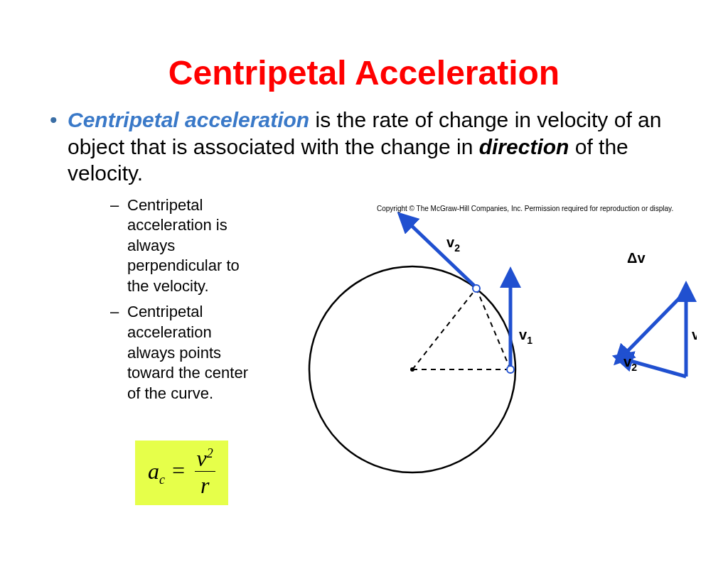  I want to click on formula-v: v, so click(202, 458).